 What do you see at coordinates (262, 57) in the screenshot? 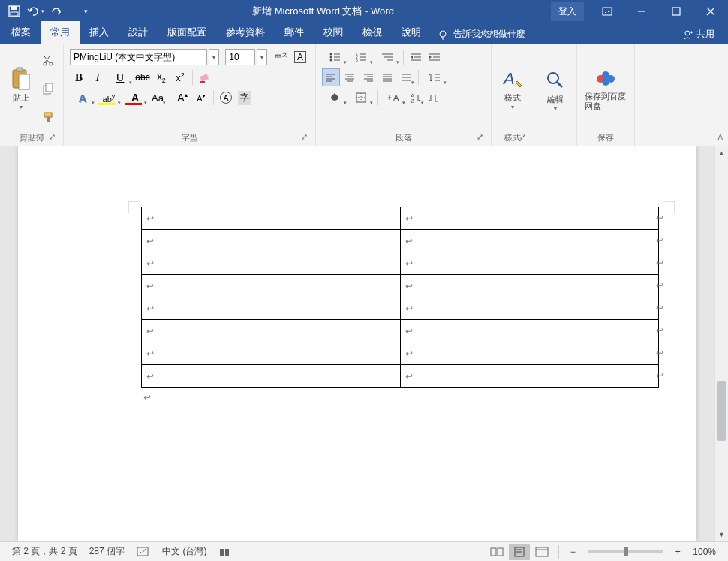
I see `font-size-dropdown-icon: ▾` at bounding box center [262, 57].